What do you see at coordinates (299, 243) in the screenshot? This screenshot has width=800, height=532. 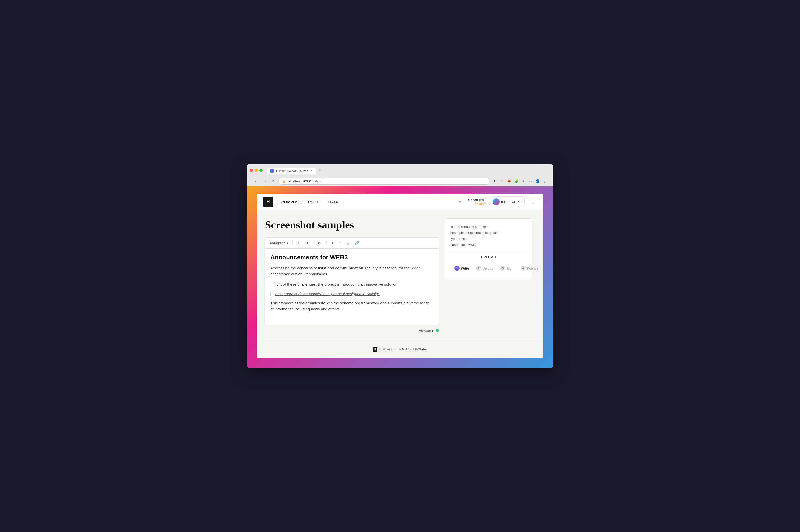 I see `undo-button: ↩` at bounding box center [299, 243].